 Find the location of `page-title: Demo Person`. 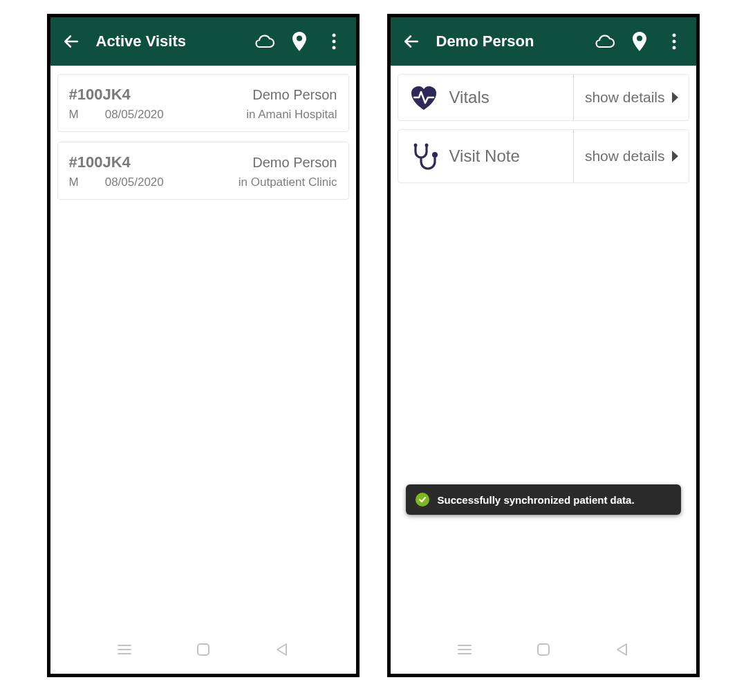

page-title: Demo Person is located at coordinates (485, 41).